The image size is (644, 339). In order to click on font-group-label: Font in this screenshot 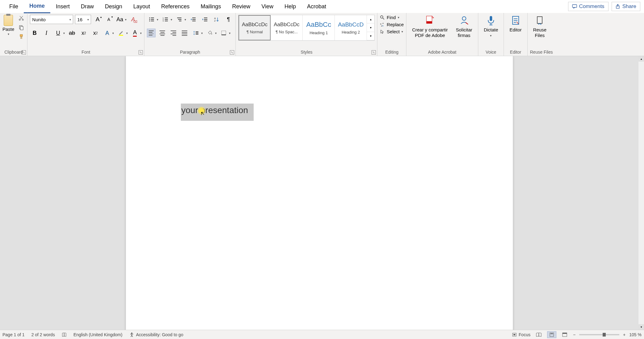, I will do `click(86, 52)`.